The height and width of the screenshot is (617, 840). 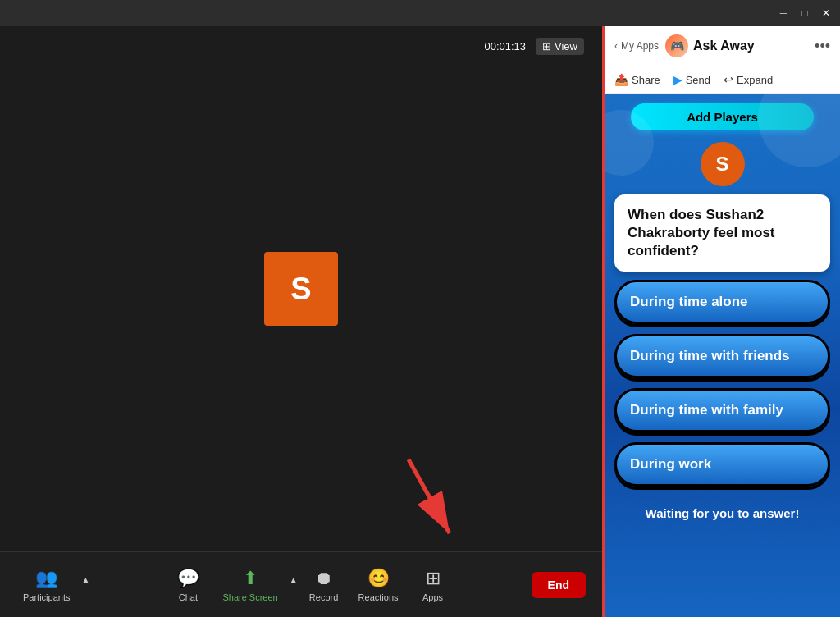 What do you see at coordinates (46, 597) in the screenshot?
I see `participants-label: Participants` at bounding box center [46, 597].